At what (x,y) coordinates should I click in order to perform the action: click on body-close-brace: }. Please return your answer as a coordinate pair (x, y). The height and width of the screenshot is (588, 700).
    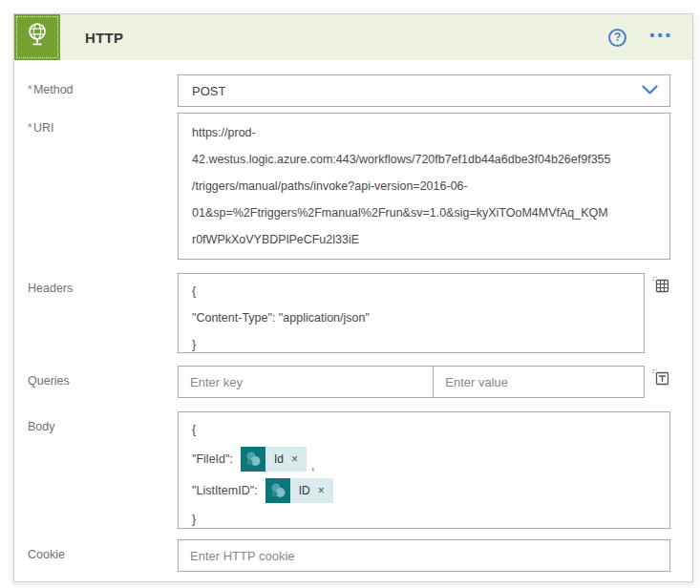
    Looking at the image, I should click on (424, 519).